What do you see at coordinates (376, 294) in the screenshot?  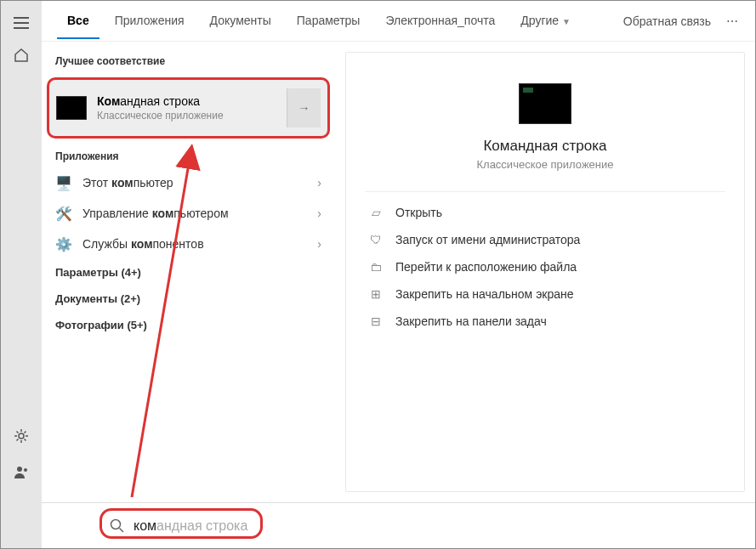 I see `pin-start-icon: ⊞` at bounding box center [376, 294].